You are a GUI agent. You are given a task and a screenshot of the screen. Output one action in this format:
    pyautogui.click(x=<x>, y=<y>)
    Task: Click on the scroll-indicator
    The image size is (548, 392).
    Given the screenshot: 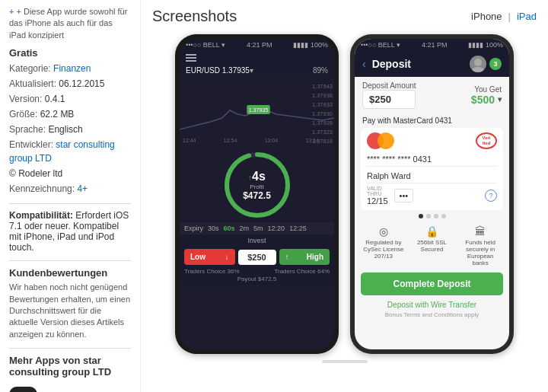 What is the action you would take?
    pyautogui.click(x=345, y=362)
    